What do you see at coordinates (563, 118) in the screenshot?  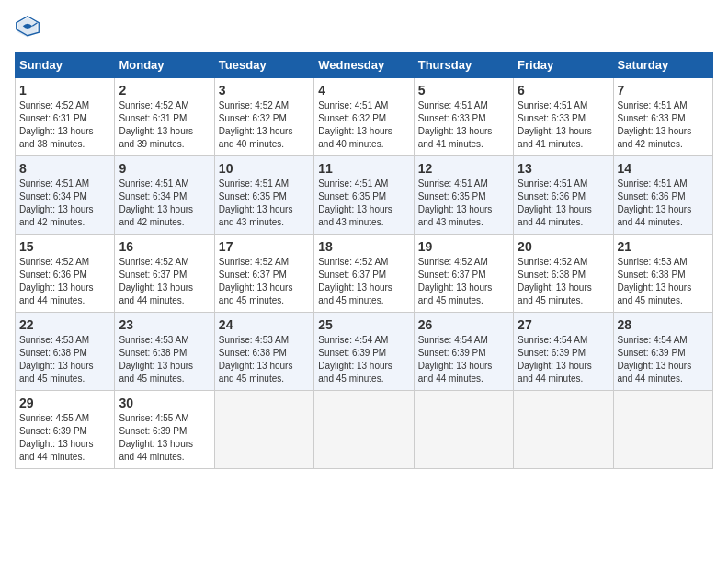 I see `calendar-day-6: 6Sunrise: 4:51 AMSunset: 6:33 PMDaylight…` at bounding box center [563, 118].